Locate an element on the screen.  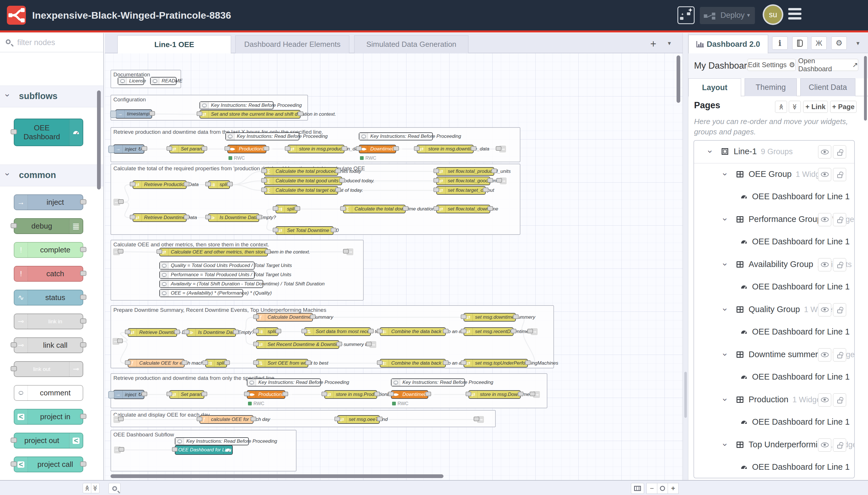
node-set-recent-downtime-downtime-summery-to: ⇄Set Recent Downtime & Downtime summery … is located at coordinates (298, 345).